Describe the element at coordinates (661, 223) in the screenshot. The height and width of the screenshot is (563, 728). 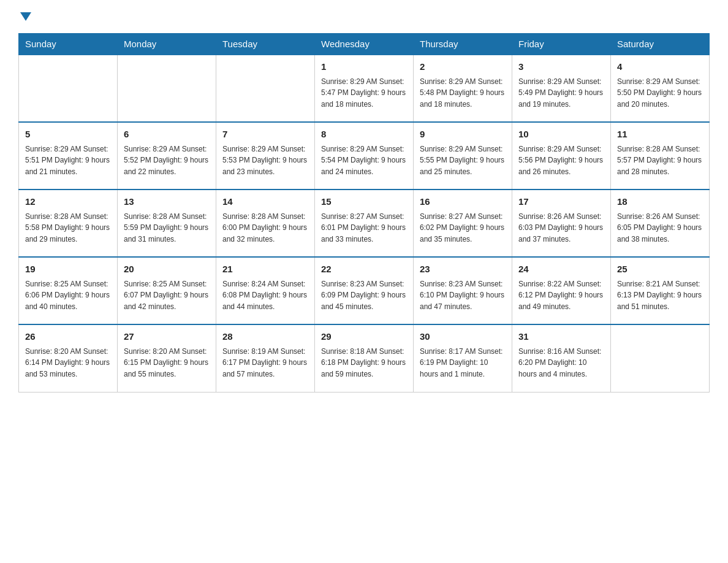
I see `table-row: 18Sunrise: 8:26 AM Sunset: 6:05 PM Dayli…` at that location.